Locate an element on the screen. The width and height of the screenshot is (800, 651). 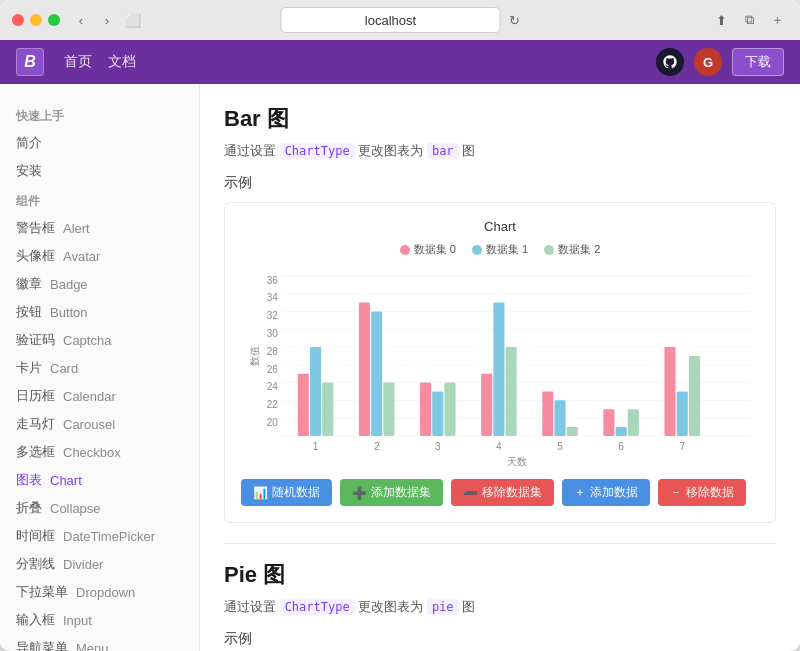
add-data-icon: ＋ is located at coordinates (580, 492).